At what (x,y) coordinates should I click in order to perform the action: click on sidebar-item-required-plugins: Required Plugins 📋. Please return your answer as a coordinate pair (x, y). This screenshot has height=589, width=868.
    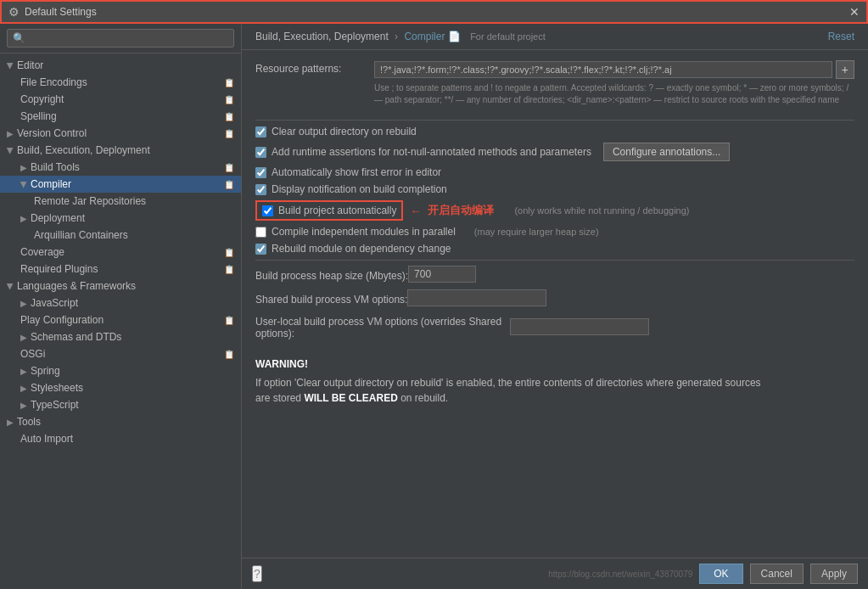
    Looking at the image, I should click on (120, 269).